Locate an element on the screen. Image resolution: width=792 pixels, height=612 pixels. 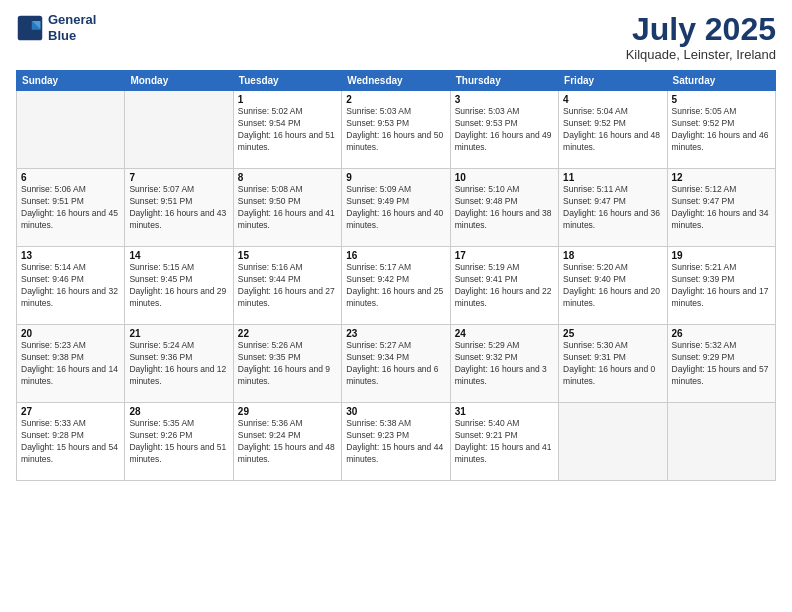
day-info: Sunrise: 5:32 AM Sunset: 9:29 PM Dayligh… is located at coordinates (722, 364).